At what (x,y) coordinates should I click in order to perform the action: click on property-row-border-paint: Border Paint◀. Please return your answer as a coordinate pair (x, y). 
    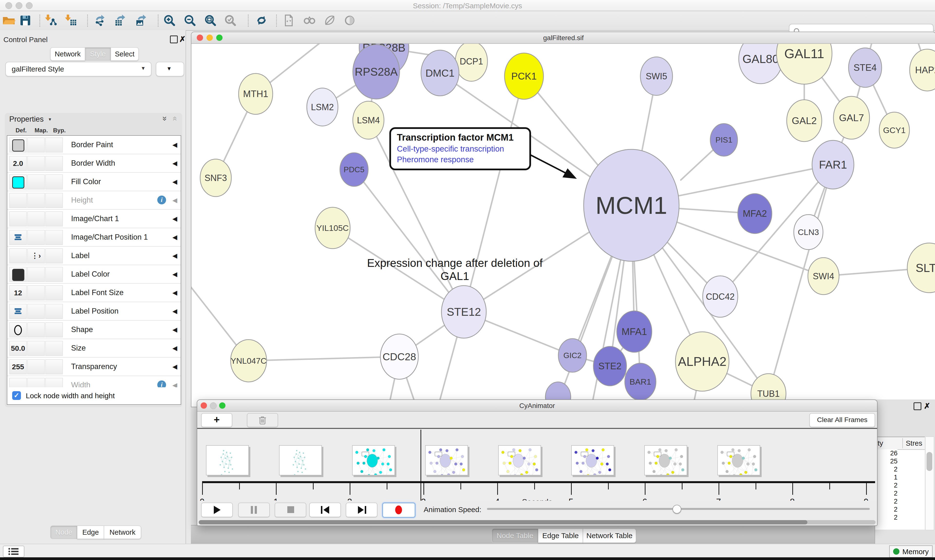
    Looking at the image, I should click on (94, 145).